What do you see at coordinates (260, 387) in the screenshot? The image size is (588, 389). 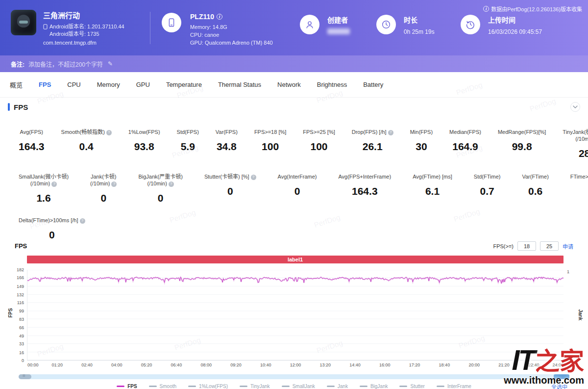 I see `legend-label: TinyJank` at bounding box center [260, 387].